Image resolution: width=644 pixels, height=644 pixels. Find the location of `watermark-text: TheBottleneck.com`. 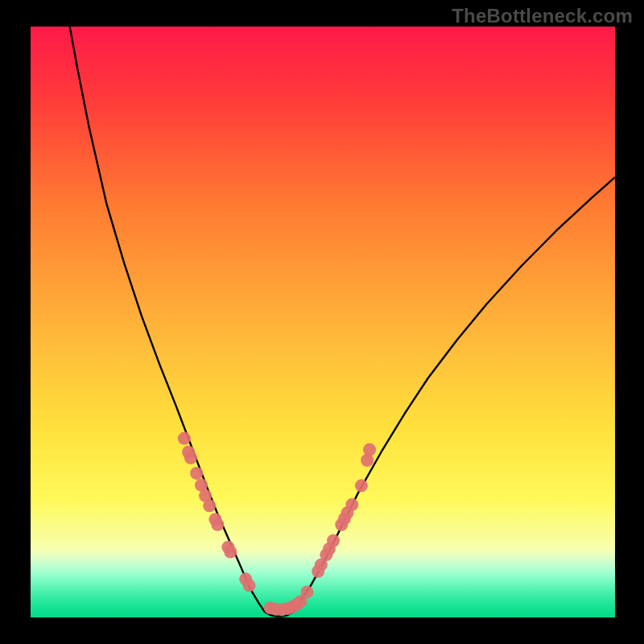

watermark-text: TheBottleneck.com is located at coordinates (543, 16).